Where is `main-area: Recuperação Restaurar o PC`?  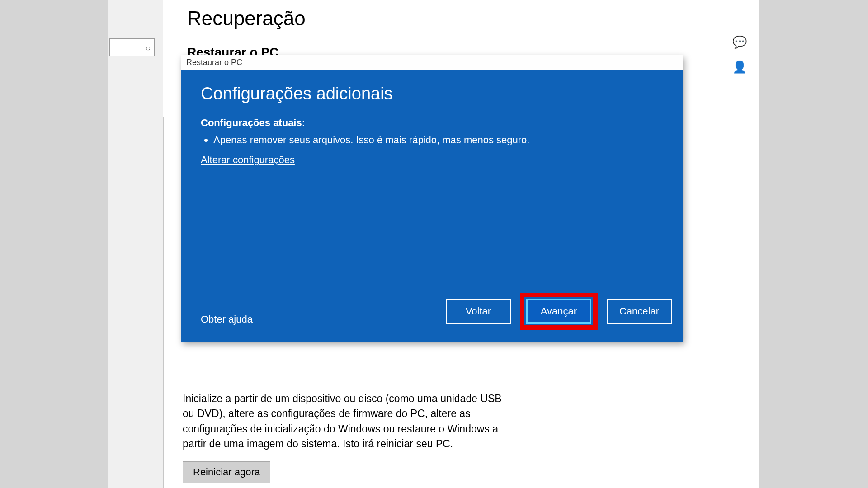 main-area: Recuperação Restaurar o PC is located at coordinates (466, 31).